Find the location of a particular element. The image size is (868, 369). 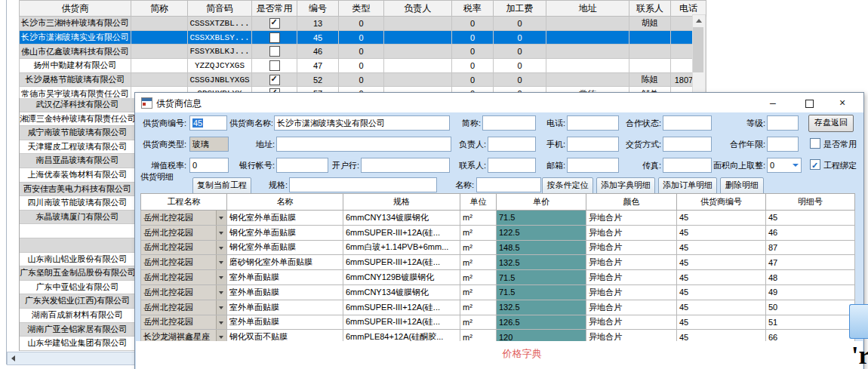

minimize-button: – is located at coordinates (773, 103).